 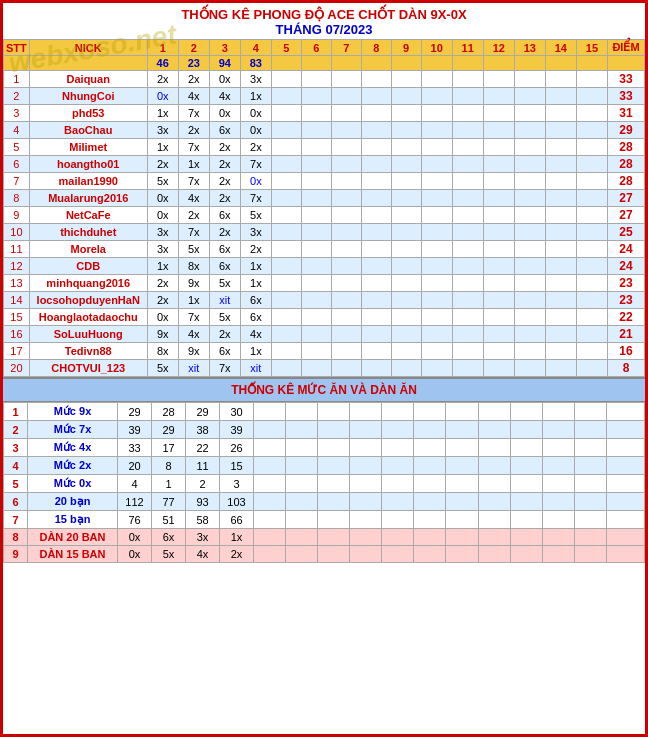 What do you see at coordinates (626, 232) in the screenshot?
I see `diem-cell: 25` at bounding box center [626, 232].